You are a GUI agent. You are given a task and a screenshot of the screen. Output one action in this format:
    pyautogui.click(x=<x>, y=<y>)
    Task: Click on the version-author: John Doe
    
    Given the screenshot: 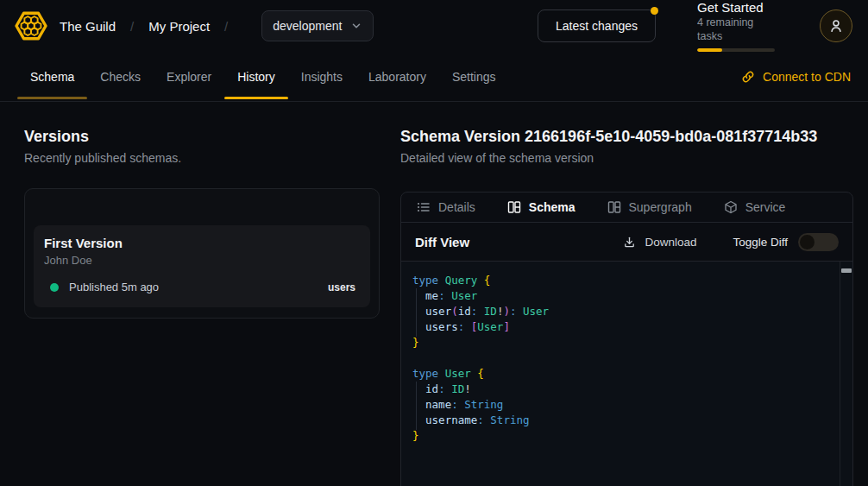 What is the action you would take?
    pyautogui.click(x=202, y=261)
    